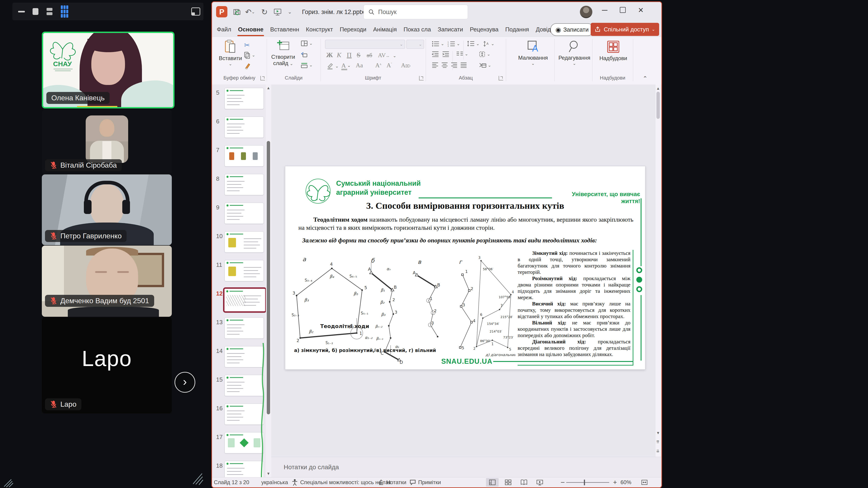 This screenshot has width=868, height=488. Describe the element at coordinates (540, 482) in the screenshot. I see `slideshow-view-button` at that location.